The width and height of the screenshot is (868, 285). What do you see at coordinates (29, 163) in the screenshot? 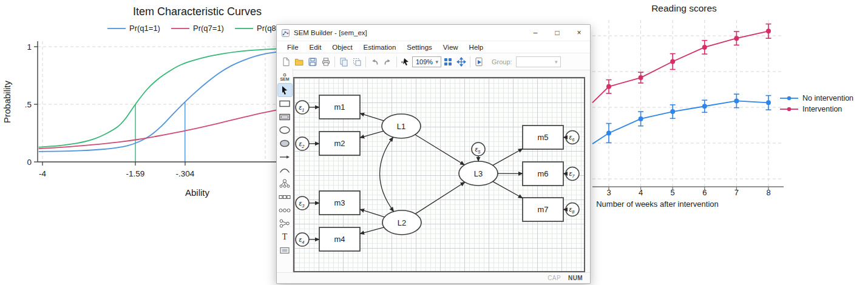
I see `svg-text: 0` at bounding box center [29, 163].